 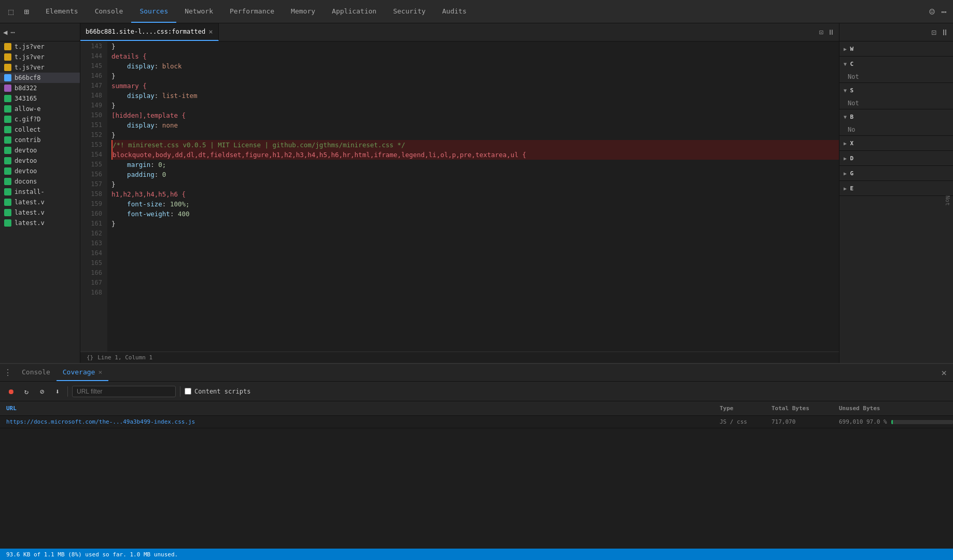 What do you see at coordinates (62, 11) in the screenshot?
I see `nav-tab-elements: Elements` at bounding box center [62, 11].